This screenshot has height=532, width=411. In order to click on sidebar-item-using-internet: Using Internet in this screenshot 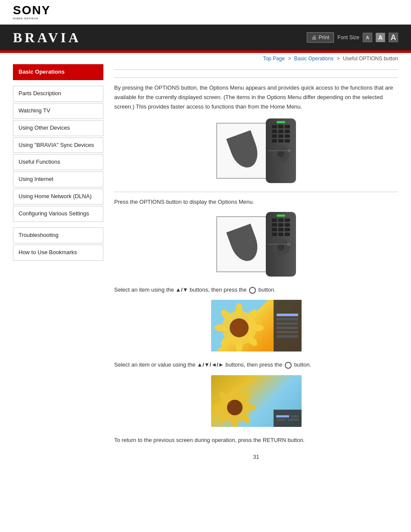, I will do `click(58, 179)`.